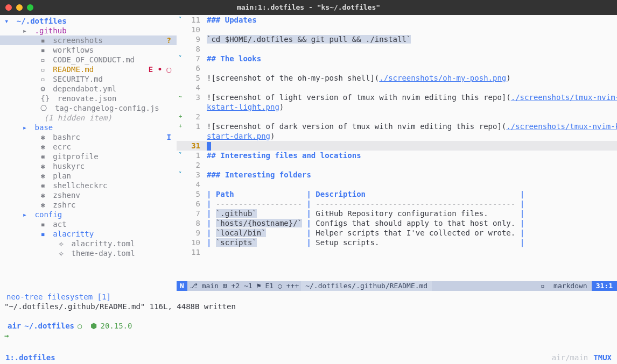 This screenshot has width=617, height=364. Describe the element at coordinates (88, 118) in the screenshot. I see `tree-item: (1 hidden item)` at that location.